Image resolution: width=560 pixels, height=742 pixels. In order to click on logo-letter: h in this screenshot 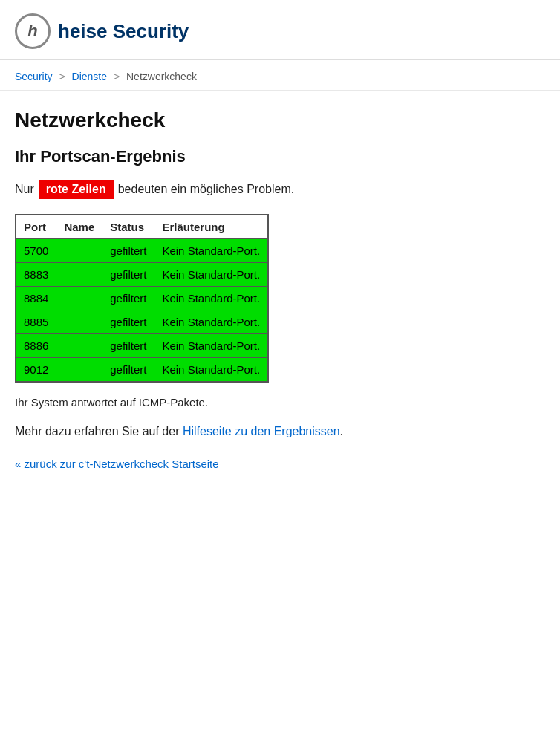, I will do `click(33, 31)`.